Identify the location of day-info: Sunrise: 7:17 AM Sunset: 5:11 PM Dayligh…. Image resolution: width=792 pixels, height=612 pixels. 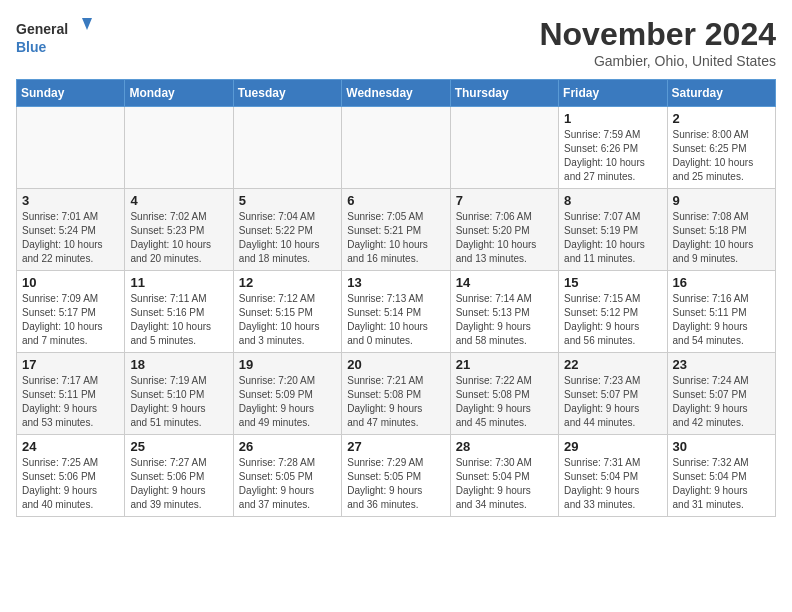
(70, 402).